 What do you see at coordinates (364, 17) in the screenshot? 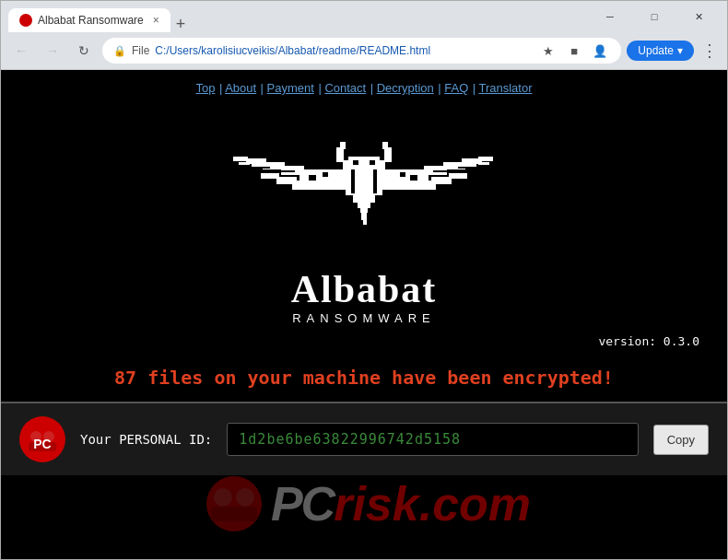
I see `title-bar: Albabat Ransomware × + ─ □ ✕` at bounding box center [364, 17].